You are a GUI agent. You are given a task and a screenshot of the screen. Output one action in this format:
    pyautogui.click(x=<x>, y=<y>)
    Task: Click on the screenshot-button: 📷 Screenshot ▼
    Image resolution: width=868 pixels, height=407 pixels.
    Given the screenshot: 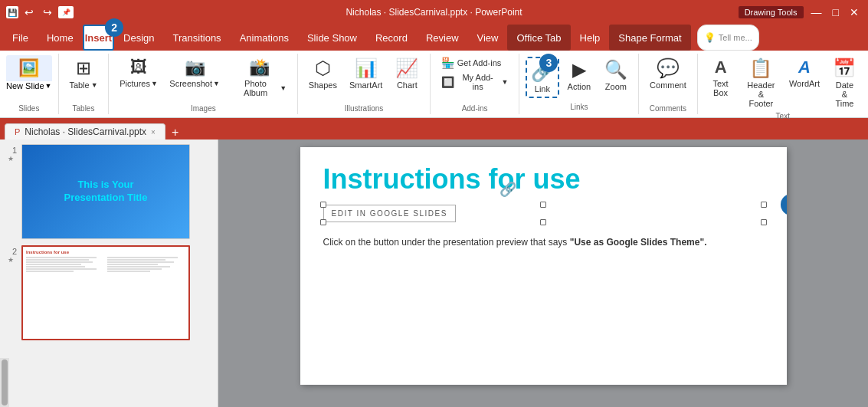 What is the action you would take?
    pyautogui.click(x=195, y=73)
    